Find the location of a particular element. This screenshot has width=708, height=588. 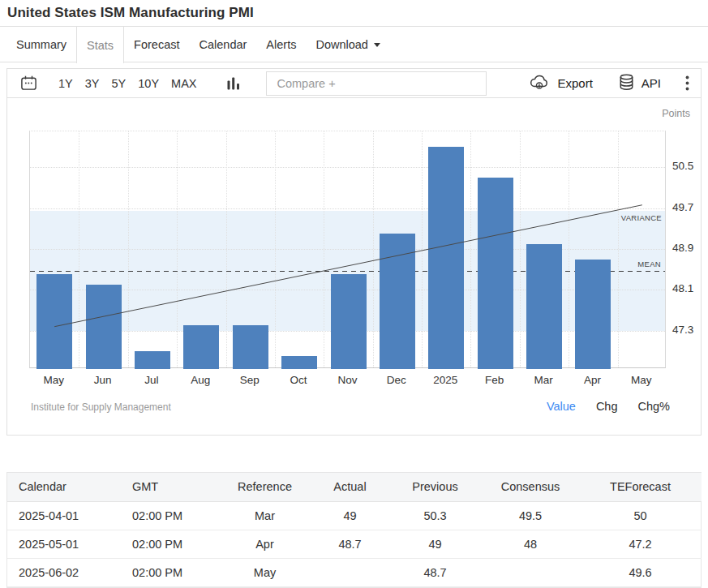

column-header-calendar: Calendar is located at coordinates (64, 487).